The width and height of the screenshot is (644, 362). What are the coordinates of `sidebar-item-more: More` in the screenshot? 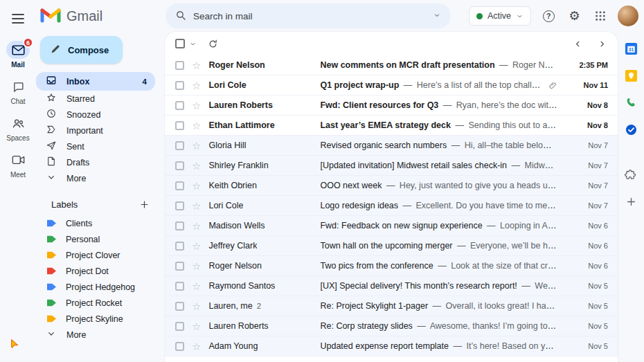 It's located at (96, 179).